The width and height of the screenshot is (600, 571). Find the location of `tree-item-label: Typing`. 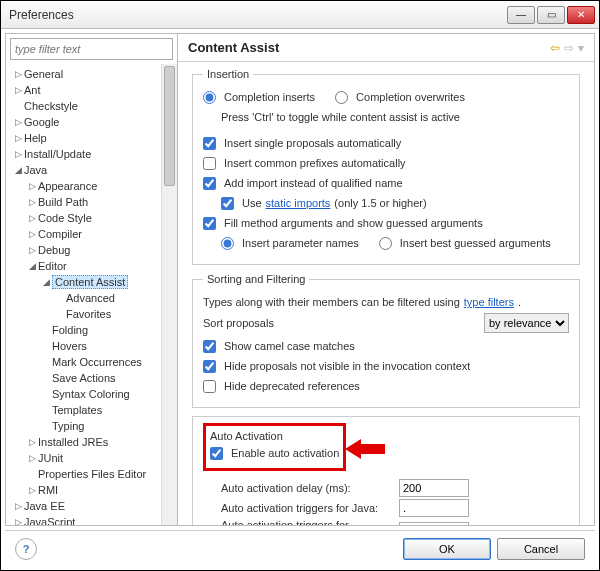

tree-item-label: Typing is located at coordinates (68, 426).